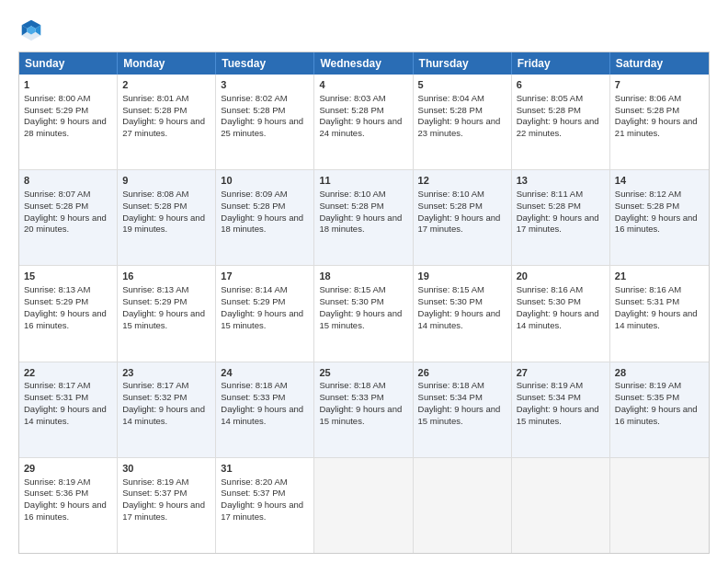 The height and width of the screenshot is (563, 728). Describe the element at coordinates (265, 180) in the screenshot. I see `day-number: 10` at that location.